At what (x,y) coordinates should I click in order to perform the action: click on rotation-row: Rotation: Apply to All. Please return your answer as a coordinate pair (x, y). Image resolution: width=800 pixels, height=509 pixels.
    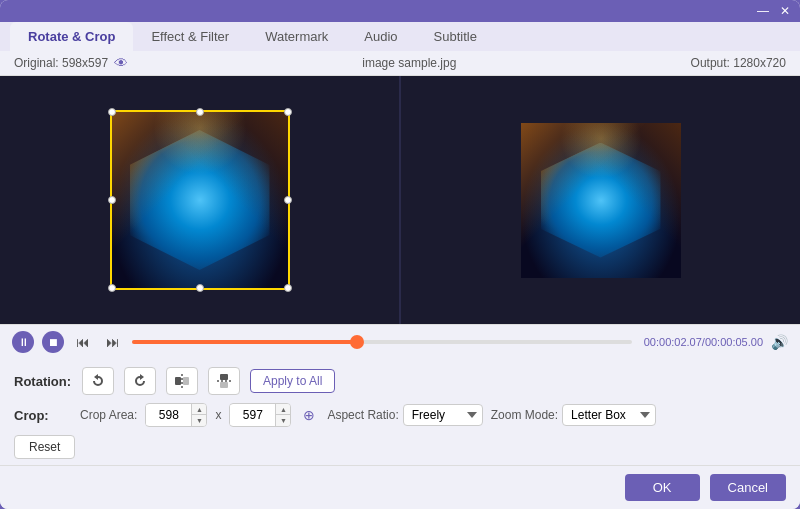
    Looking at the image, I should click on (400, 381).